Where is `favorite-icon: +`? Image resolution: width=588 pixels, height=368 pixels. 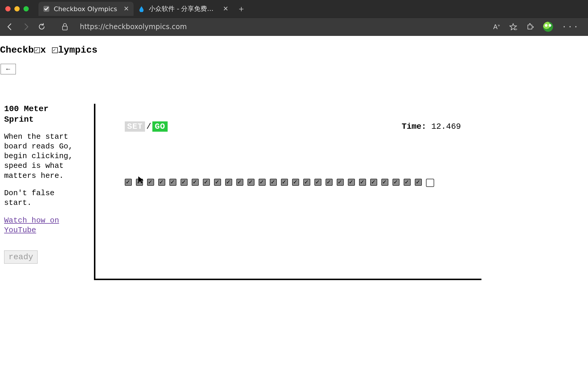
favorite-icon: + is located at coordinates (513, 27).